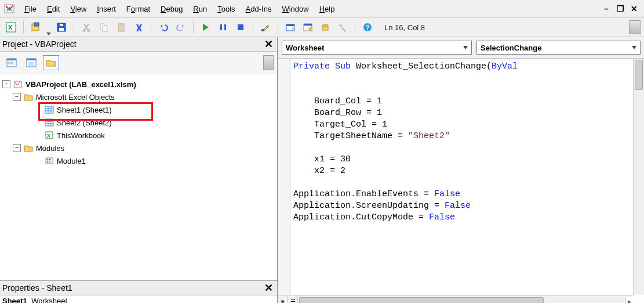  I want to click on cursor-location: Ln 16, Col 8, so click(405, 28).